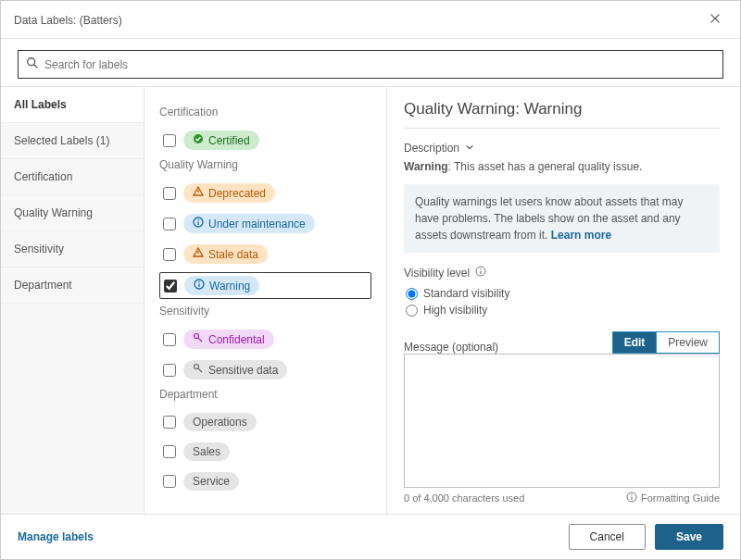 This screenshot has height=560, width=741. What do you see at coordinates (265, 481) in the screenshot?
I see `label-row-service: Service` at bounding box center [265, 481].